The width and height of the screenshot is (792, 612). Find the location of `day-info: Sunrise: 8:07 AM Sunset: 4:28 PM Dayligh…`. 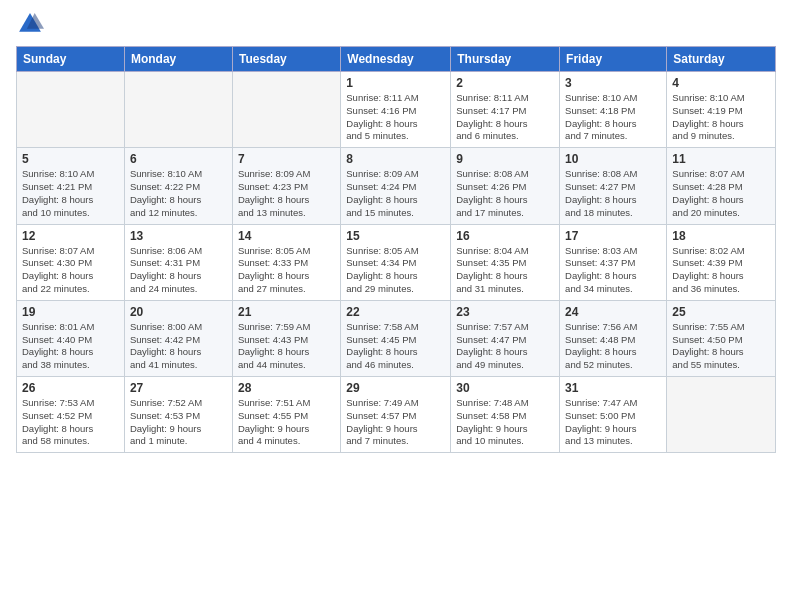

day-info: Sunrise: 8:07 AM Sunset: 4:28 PM Dayligh… is located at coordinates (721, 194).